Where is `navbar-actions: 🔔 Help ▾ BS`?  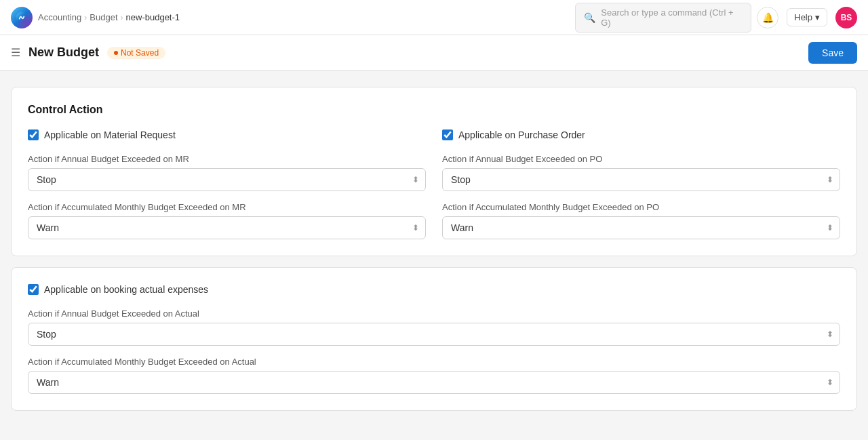 navbar-actions: 🔔 Help ▾ BS is located at coordinates (807, 18).